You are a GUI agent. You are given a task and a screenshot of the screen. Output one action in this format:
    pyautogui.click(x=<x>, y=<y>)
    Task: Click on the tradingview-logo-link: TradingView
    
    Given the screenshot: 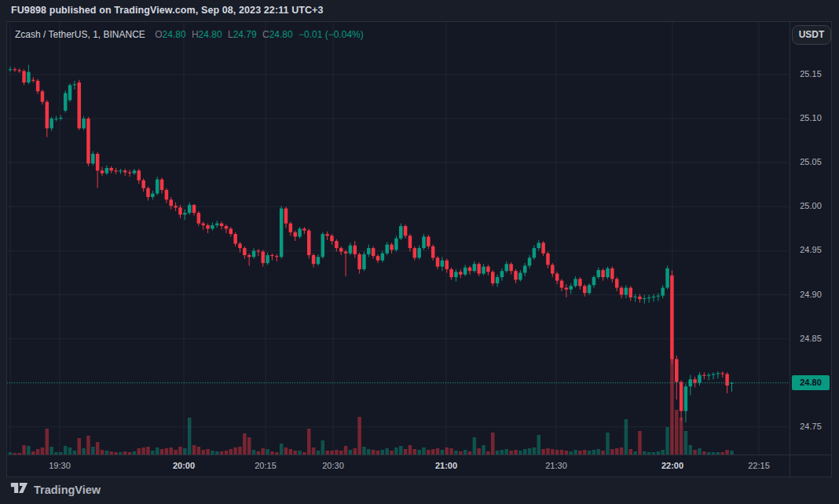 What is the action you would take?
    pyautogui.click(x=55, y=490)
    